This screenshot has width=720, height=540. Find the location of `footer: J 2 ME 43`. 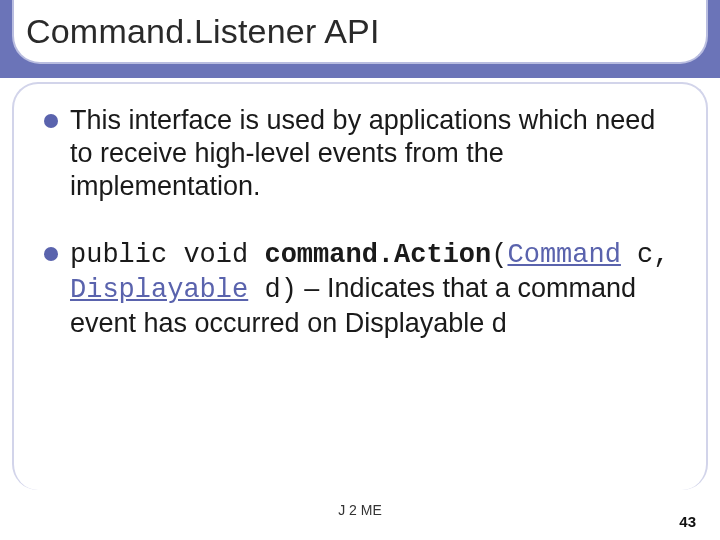

footer: J 2 ME 43 is located at coordinates (360, 517).